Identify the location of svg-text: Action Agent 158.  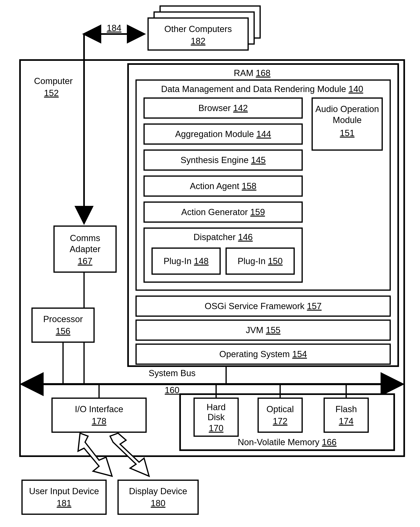
(223, 186).